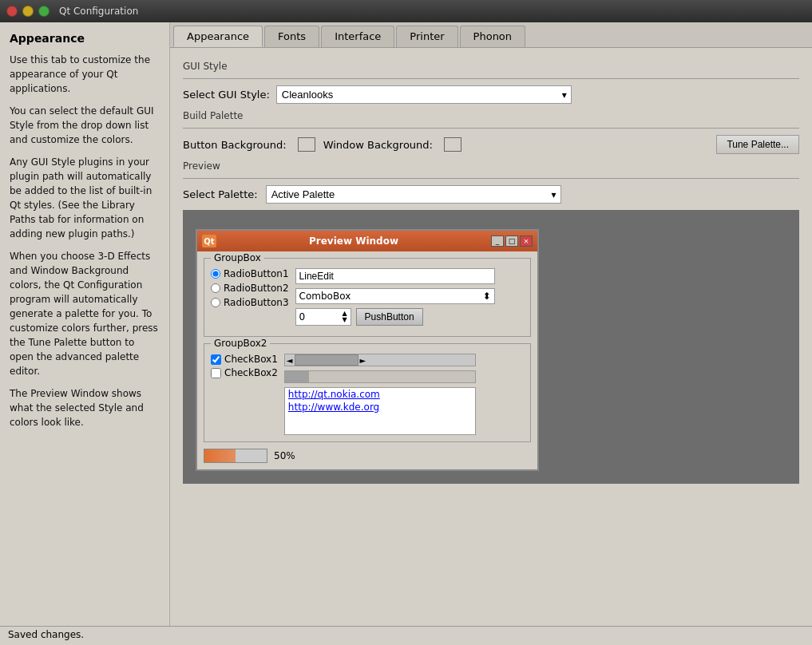 Image resolution: width=812 pixels, height=645 pixels. What do you see at coordinates (216, 274) in the screenshot?
I see `radio1-input` at bounding box center [216, 274].